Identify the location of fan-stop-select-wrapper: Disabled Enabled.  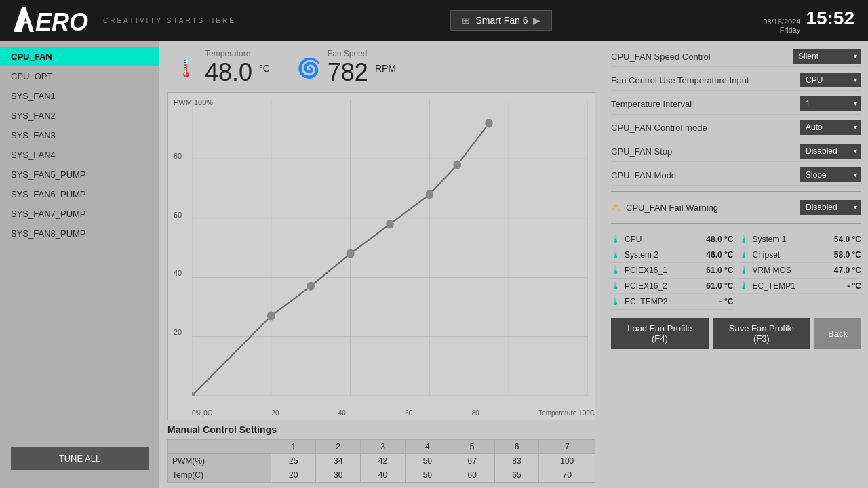
(831, 151).